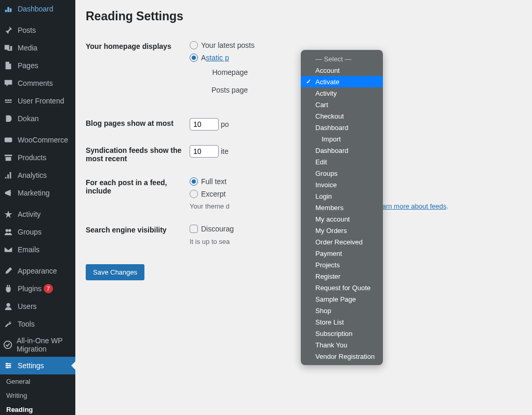 The height and width of the screenshot is (415, 532). What do you see at coordinates (37, 345) in the screenshot?
I see `sidebar-item-migration: All-in-One WP Migration` at bounding box center [37, 345].